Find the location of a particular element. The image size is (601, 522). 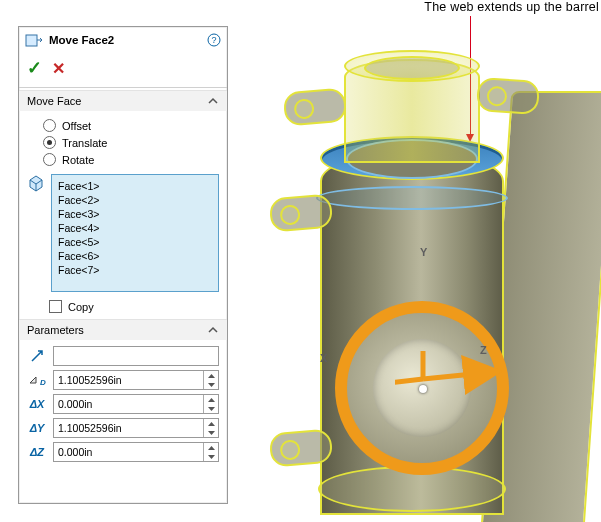

section-move-face-label: Move Face is located at coordinates (54, 101).